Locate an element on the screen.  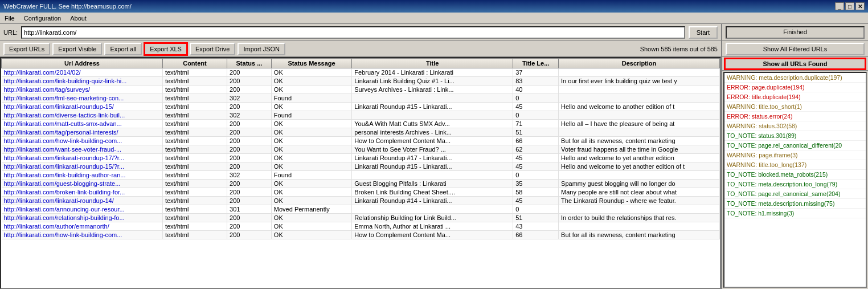
table-row: http://linkarati.com/announcing-our-reso… is located at coordinates (361, 210).